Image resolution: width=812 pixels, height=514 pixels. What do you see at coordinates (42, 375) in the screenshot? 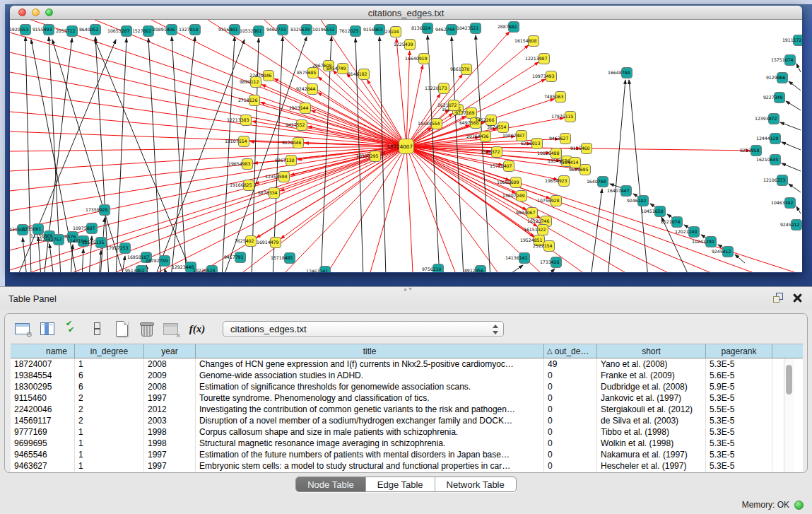
I see `table-cell: 19384554` at bounding box center [42, 375].